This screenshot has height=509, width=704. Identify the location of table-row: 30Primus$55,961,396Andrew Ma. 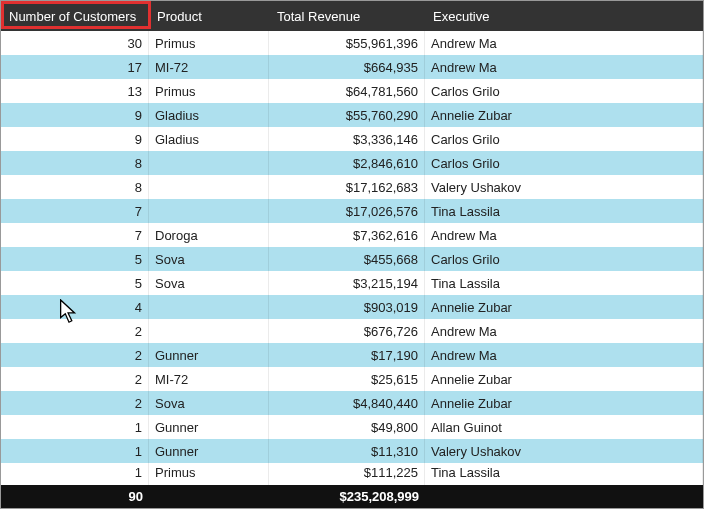
(352, 43).